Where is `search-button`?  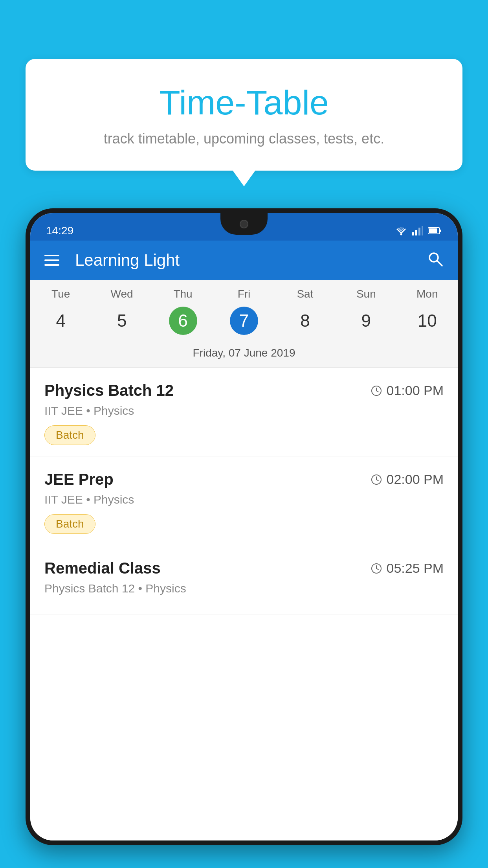 search-button is located at coordinates (435, 260).